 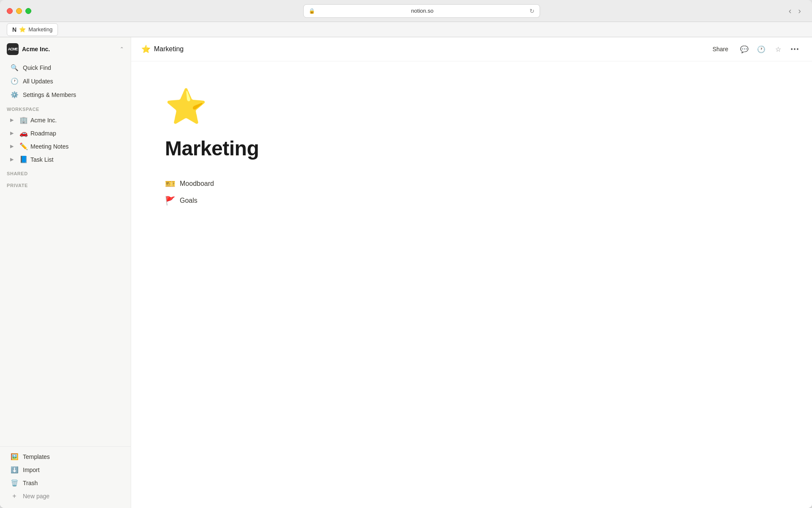 I want to click on minimize-button, so click(x=19, y=11).